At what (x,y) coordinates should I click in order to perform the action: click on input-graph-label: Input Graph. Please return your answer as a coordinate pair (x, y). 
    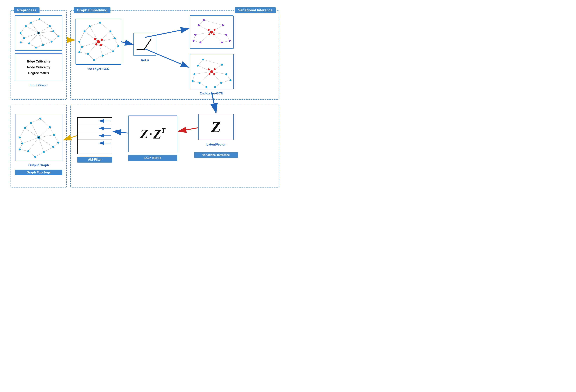
    Looking at the image, I should click on (39, 85).